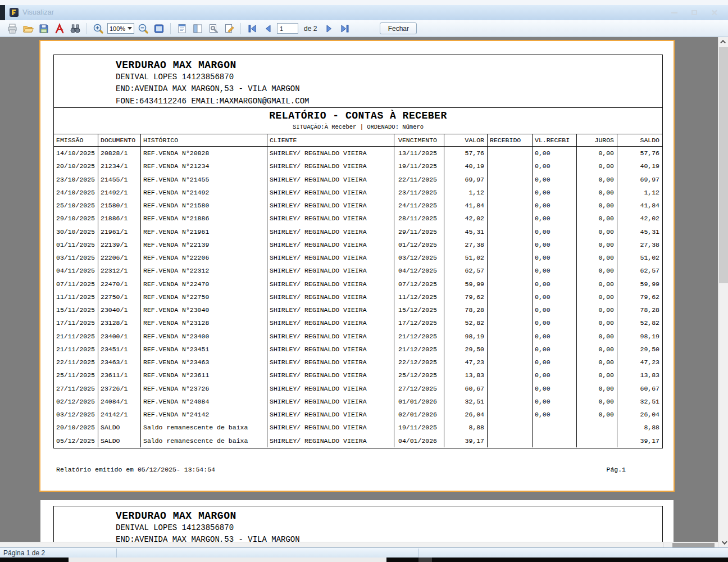  I want to click on export-pdf-button, so click(60, 29).